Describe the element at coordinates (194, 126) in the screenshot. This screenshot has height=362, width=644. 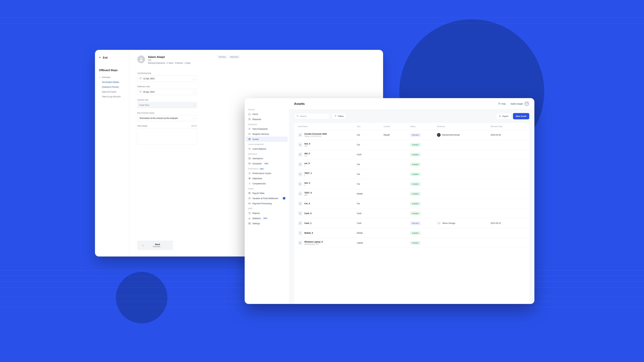
I see `optional-badge: optional` at that location.